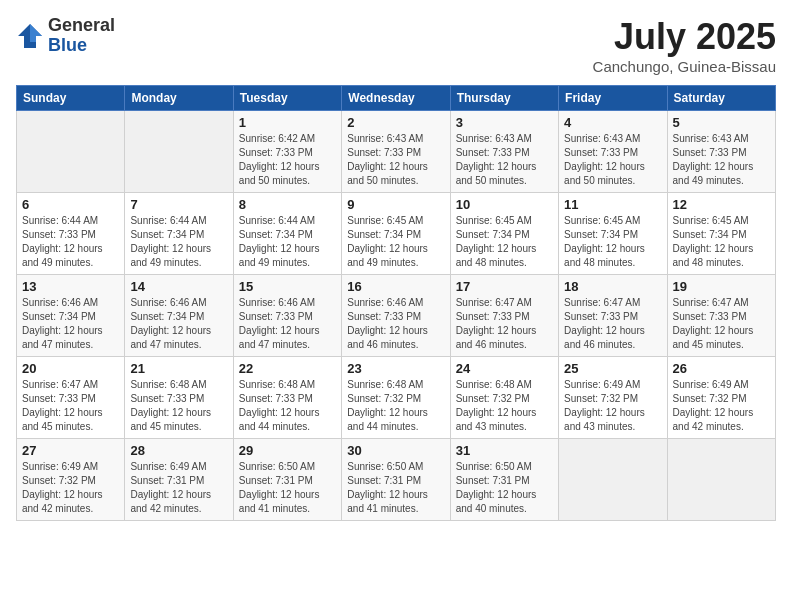 The image size is (792, 612). What do you see at coordinates (684, 66) in the screenshot?
I see `location-title: Canchungo, Guinea-Bissau` at bounding box center [684, 66].